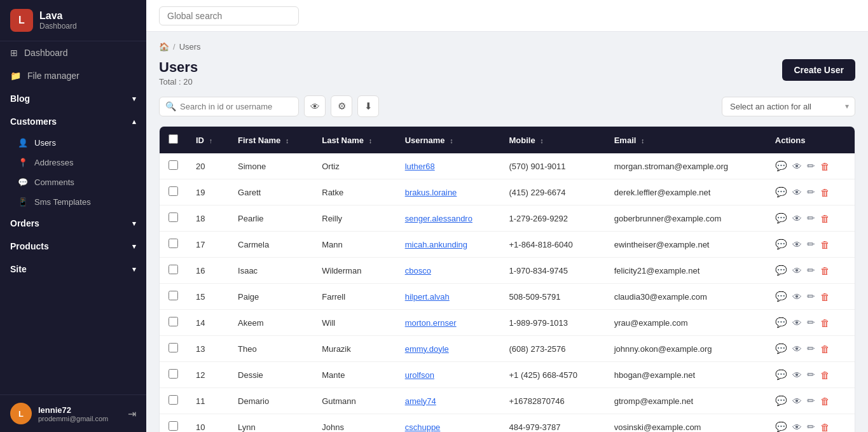 This screenshot has height=432, width=868. I want to click on app-subtitle: Dashboard, so click(59, 26).